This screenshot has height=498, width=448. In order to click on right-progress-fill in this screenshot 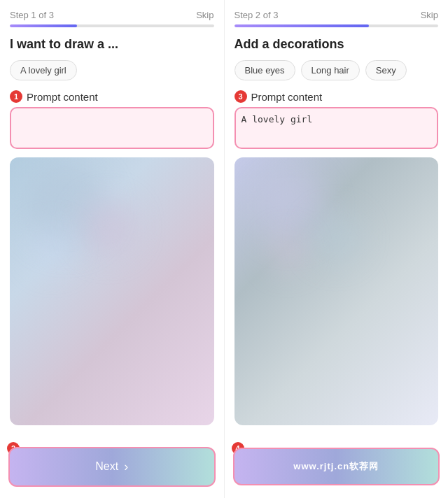, I will do `click(302, 26)`.